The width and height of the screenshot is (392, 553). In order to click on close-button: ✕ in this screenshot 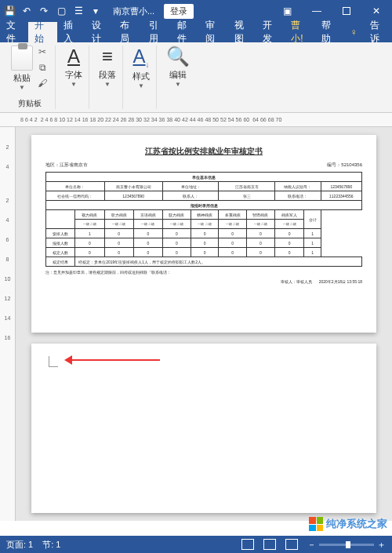, I will do `click(376, 11)`.